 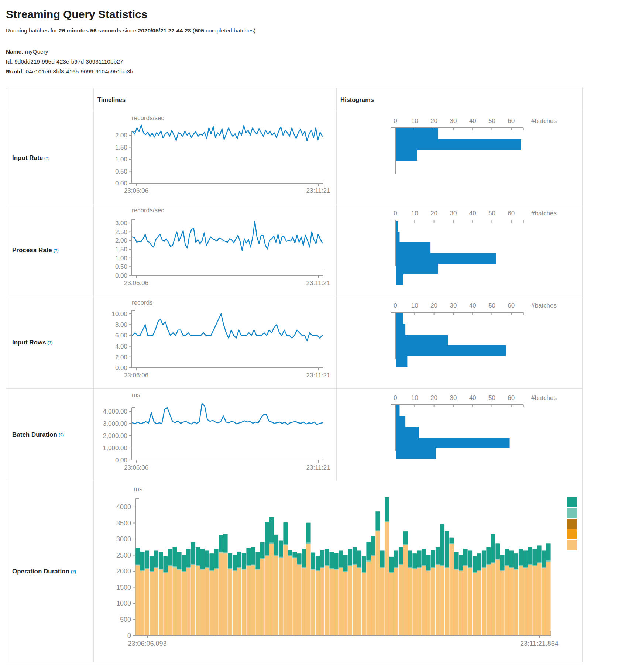 I want to click on row-label-operation-duration: Operation Duration (?), so click(x=50, y=571).